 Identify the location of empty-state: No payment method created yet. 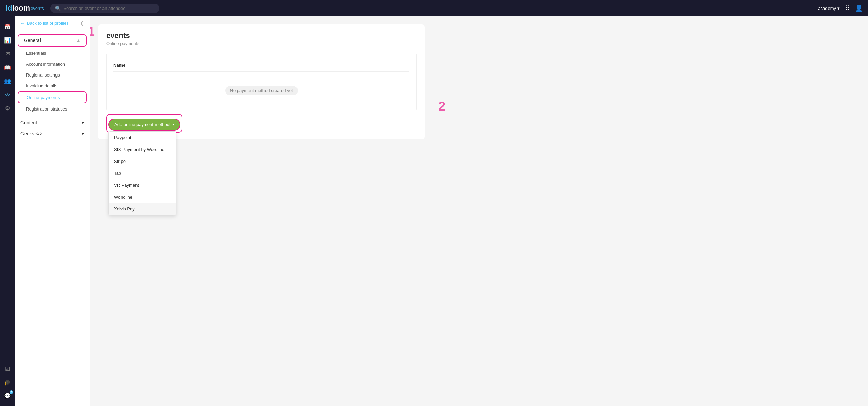
(261, 90).